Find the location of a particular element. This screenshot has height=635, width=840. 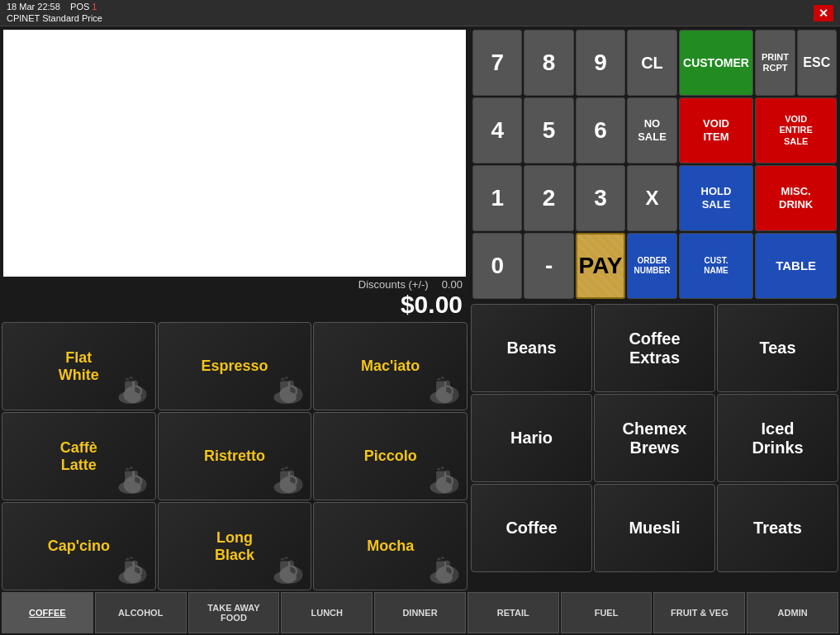

void-item-button: VOIDITEM is located at coordinates (717, 130).